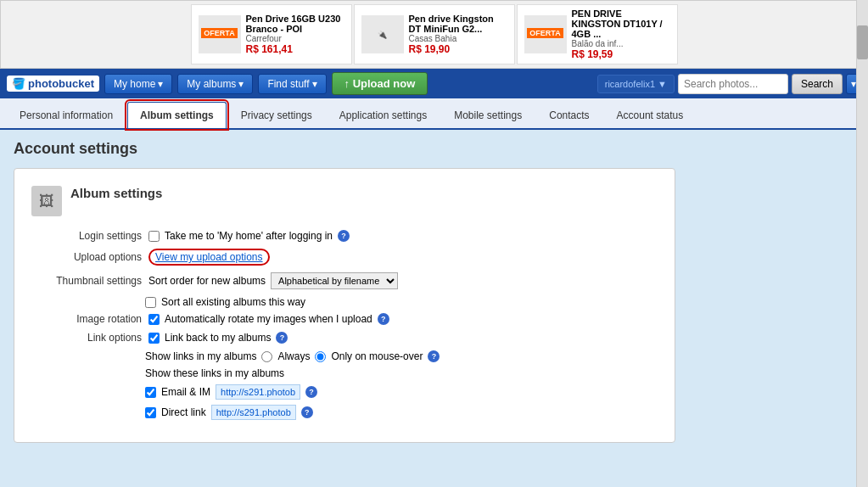 This screenshot has width=868, height=487. What do you see at coordinates (344, 257) in the screenshot?
I see `upload-options-row: Upload options View my upload options` at bounding box center [344, 257].